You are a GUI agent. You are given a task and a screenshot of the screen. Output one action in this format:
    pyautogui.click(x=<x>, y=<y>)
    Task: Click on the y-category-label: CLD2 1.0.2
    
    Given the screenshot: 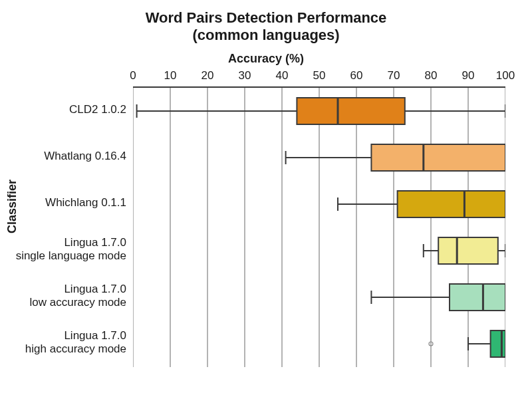 What is the action you would take?
    pyautogui.click(x=63, y=110)
    